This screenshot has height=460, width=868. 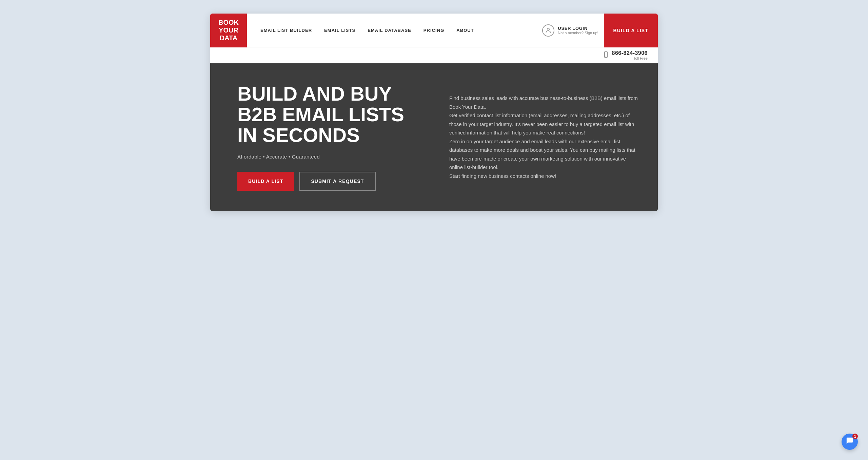 What do you see at coordinates (333, 114) in the screenshot?
I see `hero-title: BUILD AND BUYB2B EMAIL LISTSIN SECONDS` at bounding box center [333, 114].